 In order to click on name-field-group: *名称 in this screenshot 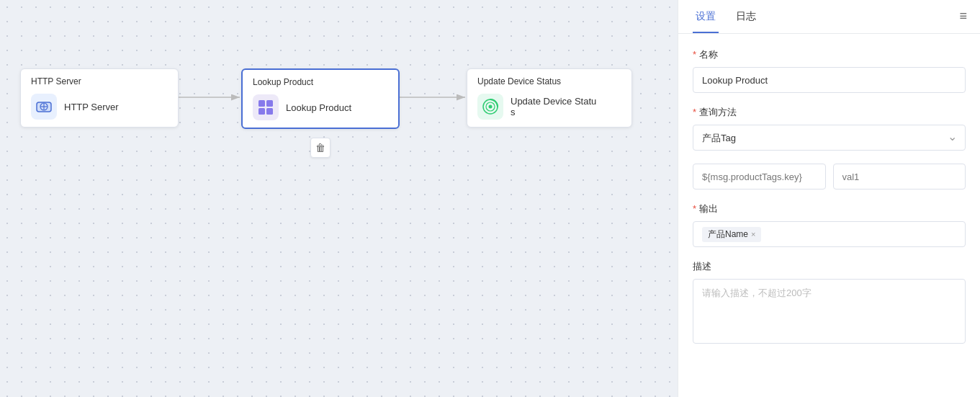, I will do `click(830, 71)`.